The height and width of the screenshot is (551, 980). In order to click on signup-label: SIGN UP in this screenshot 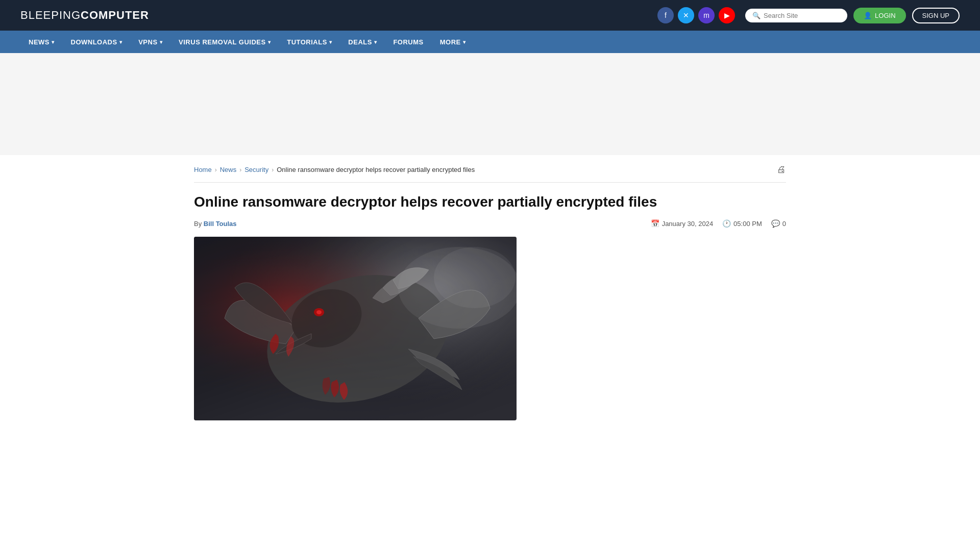, I will do `click(936, 15)`.